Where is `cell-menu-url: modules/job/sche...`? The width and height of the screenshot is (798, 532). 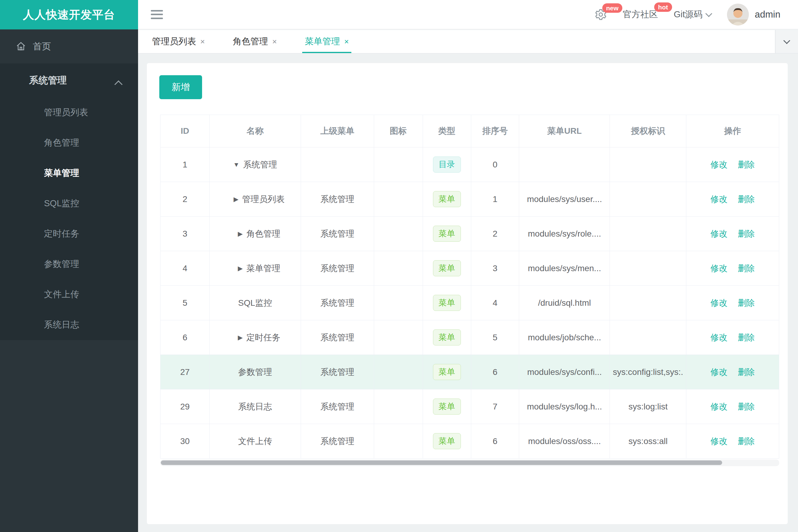
cell-menu-url: modules/job/sche... is located at coordinates (564, 338).